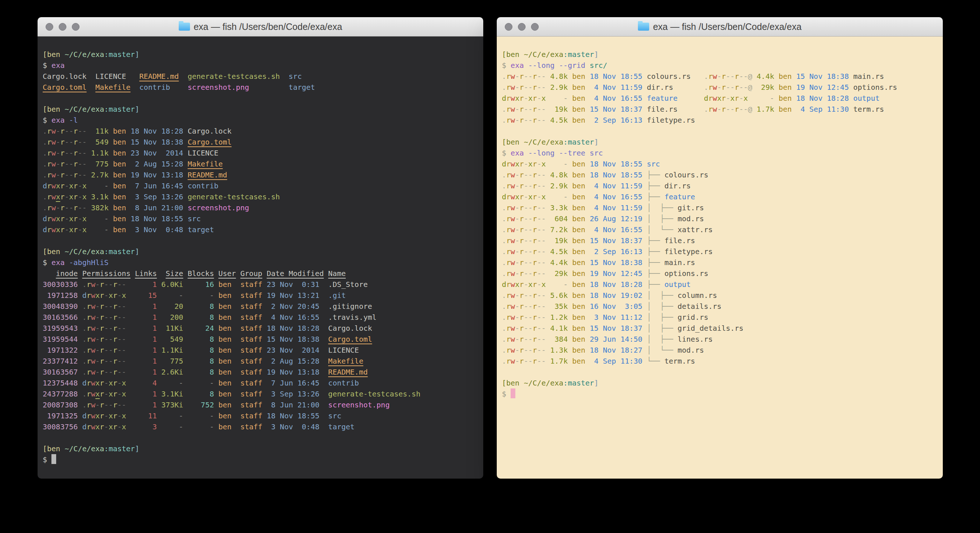  Describe the element at coordinates (263, 273) in the screenshot. I see `terminal-line: inode Permissions Links Size Blocks User…` at that location.